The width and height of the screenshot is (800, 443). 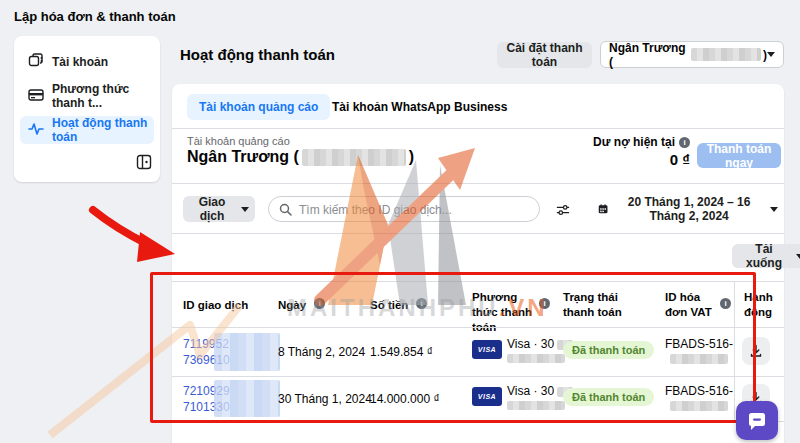 What do you see at coordinates (603, 209) in the screenshot?
I see `calendar-icon` at bounding box center [603, 209].